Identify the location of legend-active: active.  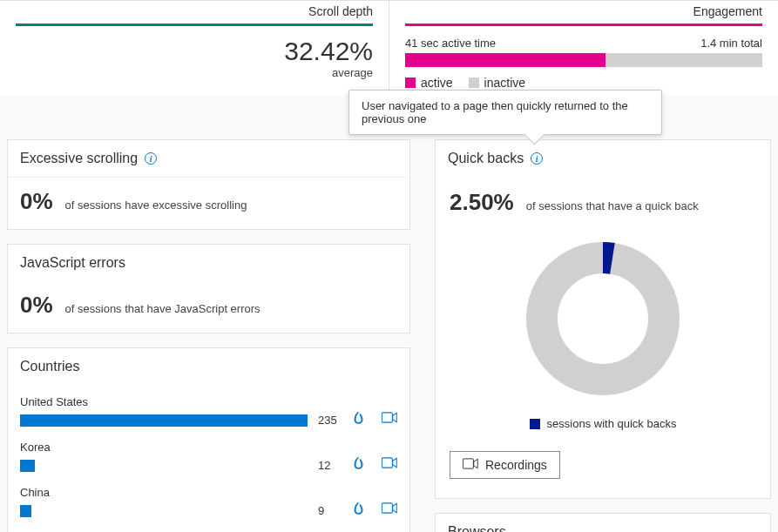
(429, 83).